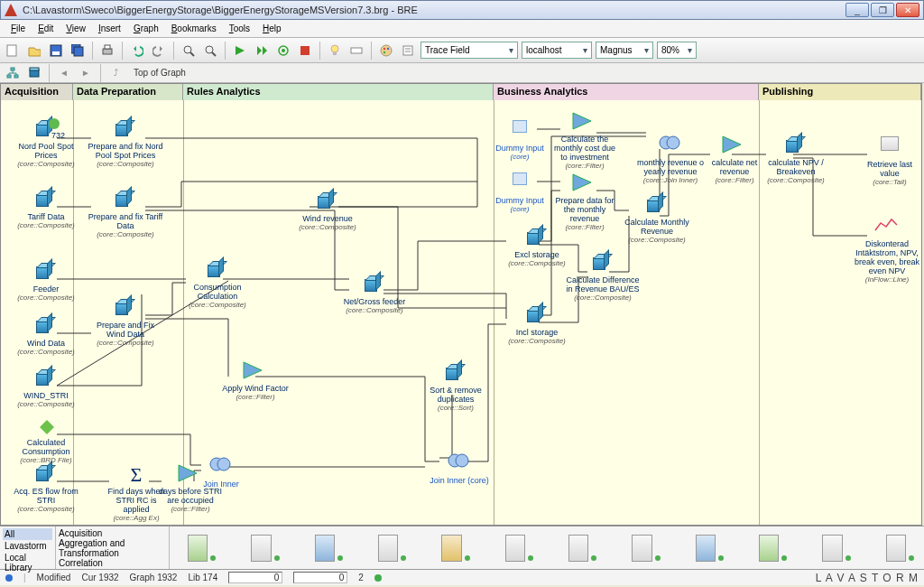 This screenshot has height=587, width=924. I want to click on debug-button, so click(283, 51).